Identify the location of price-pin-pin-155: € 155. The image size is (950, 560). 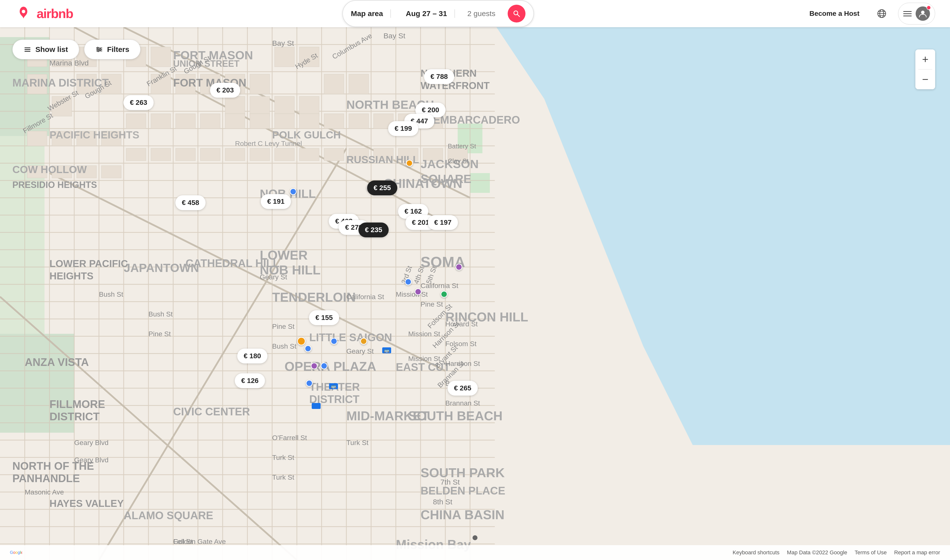
(324, 318).